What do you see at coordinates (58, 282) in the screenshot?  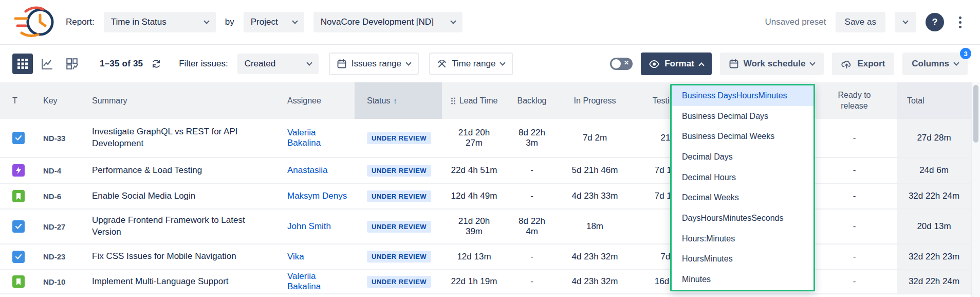 I see `issue-key: ND-10` at bounding box center [58, 282].